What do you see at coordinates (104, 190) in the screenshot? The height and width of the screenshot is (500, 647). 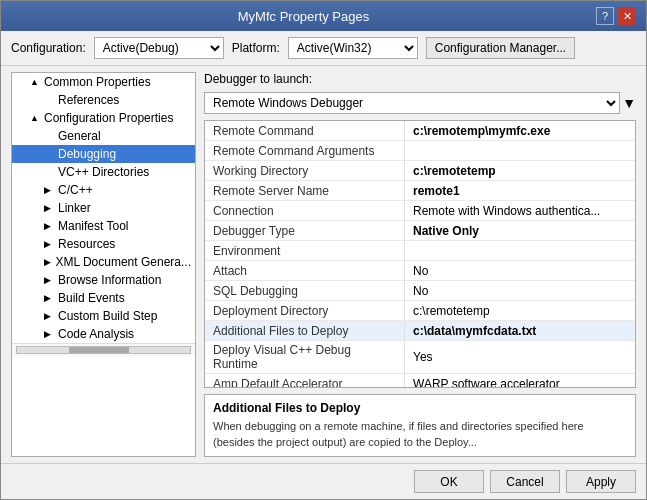 I see `tree-item-cpp: ▶ C/C++` at bounding box center [104, 190].